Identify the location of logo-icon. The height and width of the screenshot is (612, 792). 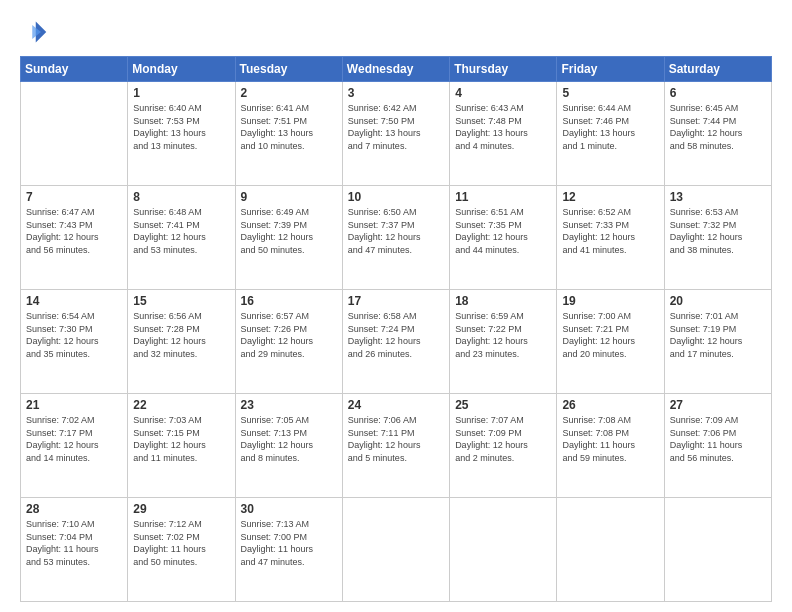
(34, 32).